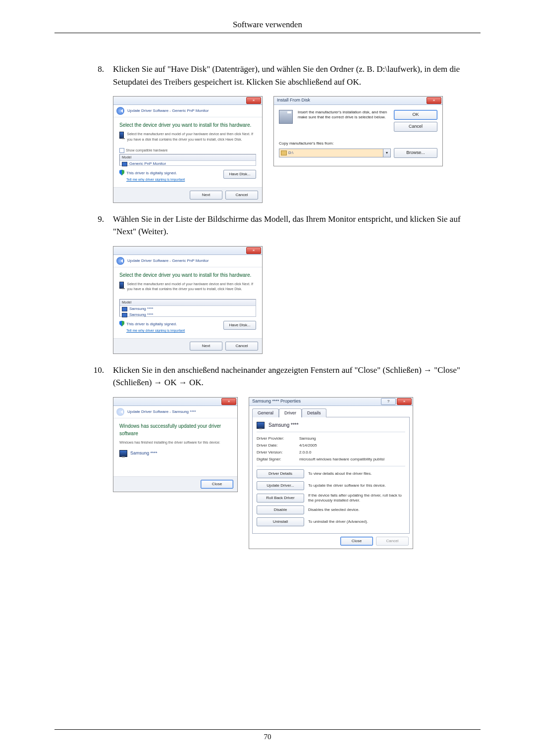 The image size is (535, 756). What do you see at coordinates (293, 101) in the screenshot?
I see `window-title: Install From Disk` at bounding box center [293, 101].